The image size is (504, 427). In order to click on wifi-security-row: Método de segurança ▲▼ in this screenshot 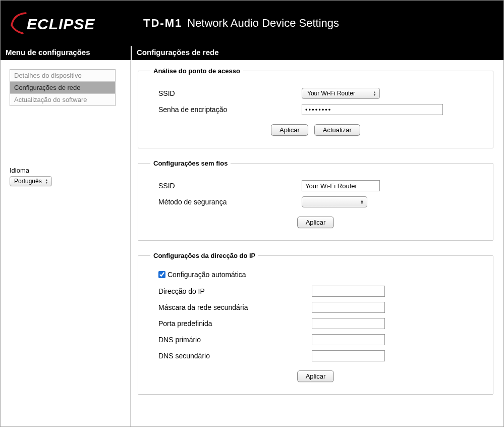, I will do `click(316, 202)`.